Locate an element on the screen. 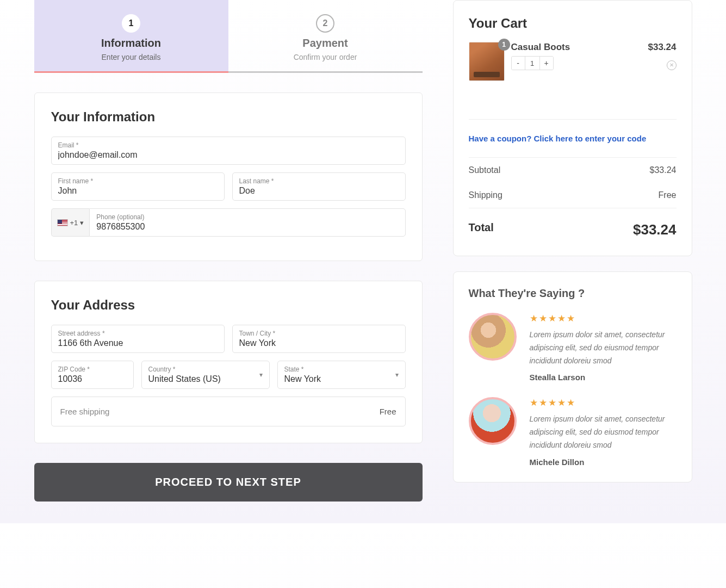  city-label: Town / City * is located at coordinates (319, 333).